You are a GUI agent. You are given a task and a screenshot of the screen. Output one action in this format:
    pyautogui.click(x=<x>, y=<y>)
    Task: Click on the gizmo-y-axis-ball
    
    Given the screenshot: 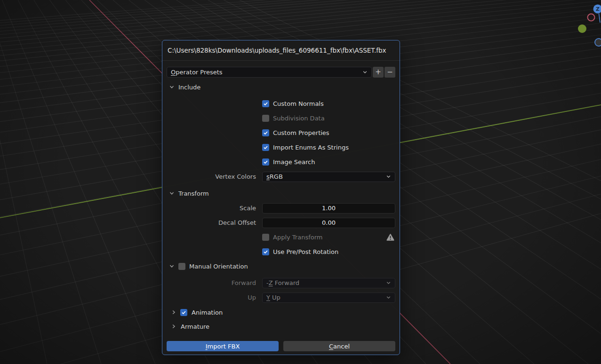 What is the action you would take?
    pyautogui.click(x=582, y=29)
    